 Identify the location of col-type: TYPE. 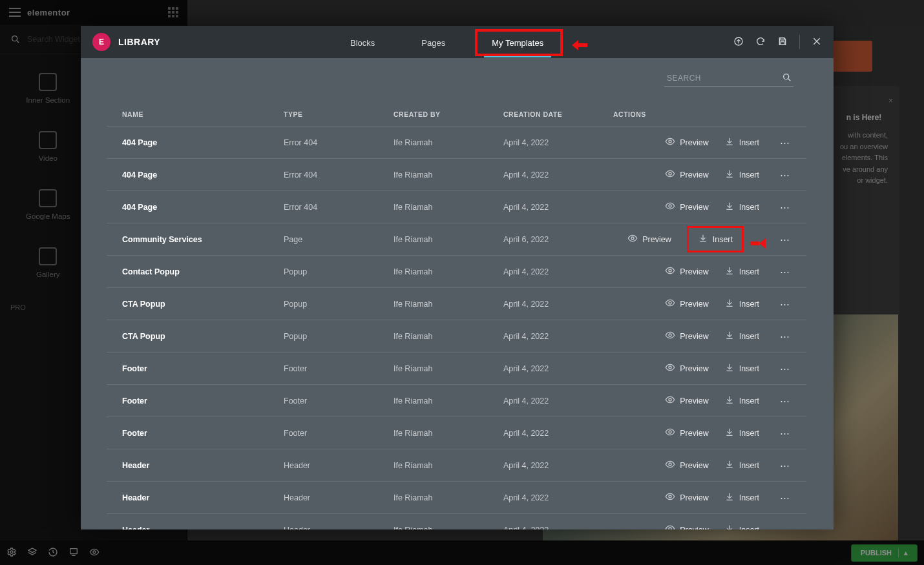
(339, 114).